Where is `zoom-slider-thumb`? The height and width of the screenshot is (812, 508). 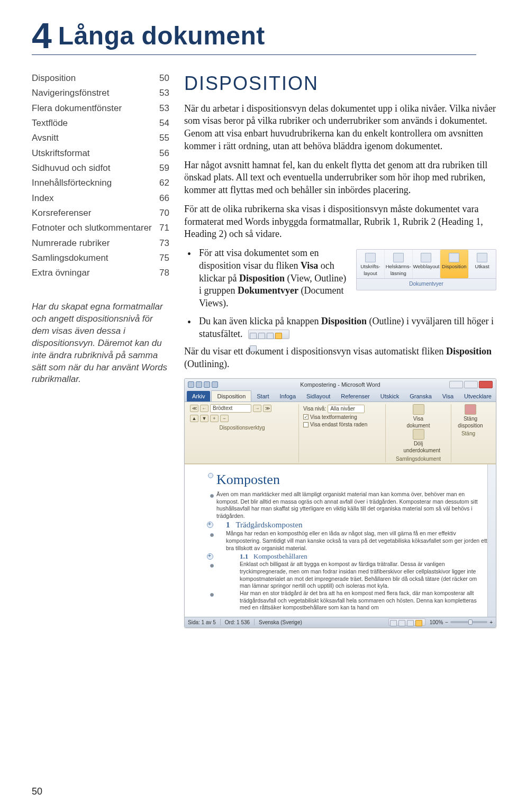 zoom-slider-thumb is located at coordinates (470, 622).